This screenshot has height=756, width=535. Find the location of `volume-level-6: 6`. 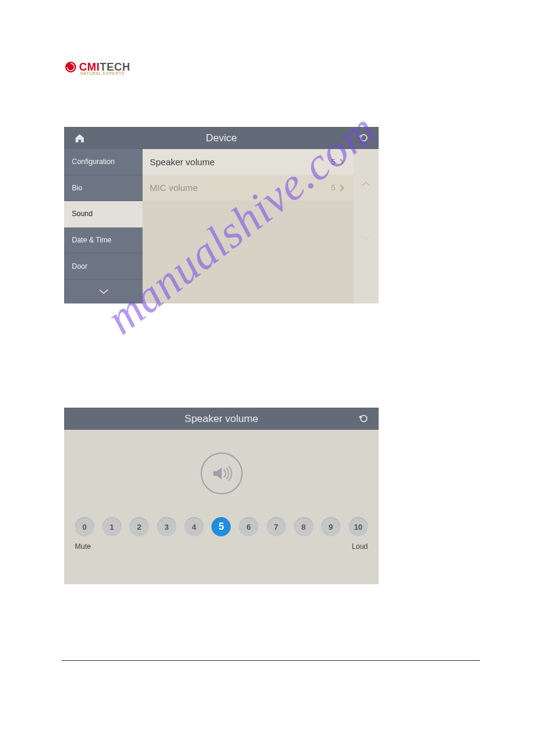

volume-level-6: 6 is located at coordinates (249, 527).